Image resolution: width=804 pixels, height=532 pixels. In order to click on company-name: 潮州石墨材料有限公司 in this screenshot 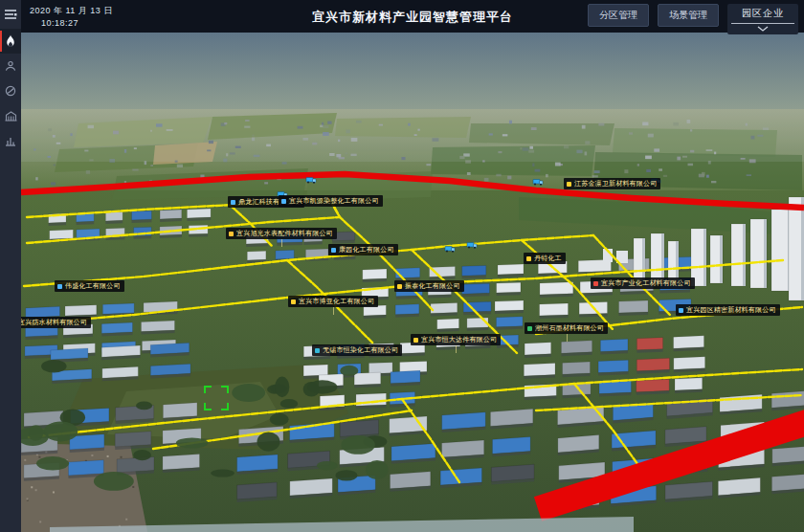, I will do `click(570, 328)`.